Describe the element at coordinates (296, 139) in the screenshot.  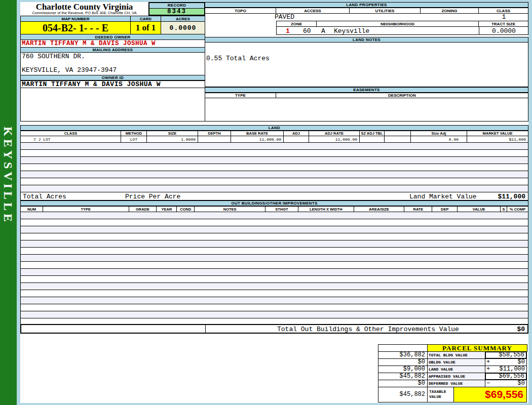
I see `land-adj-value` at that location.